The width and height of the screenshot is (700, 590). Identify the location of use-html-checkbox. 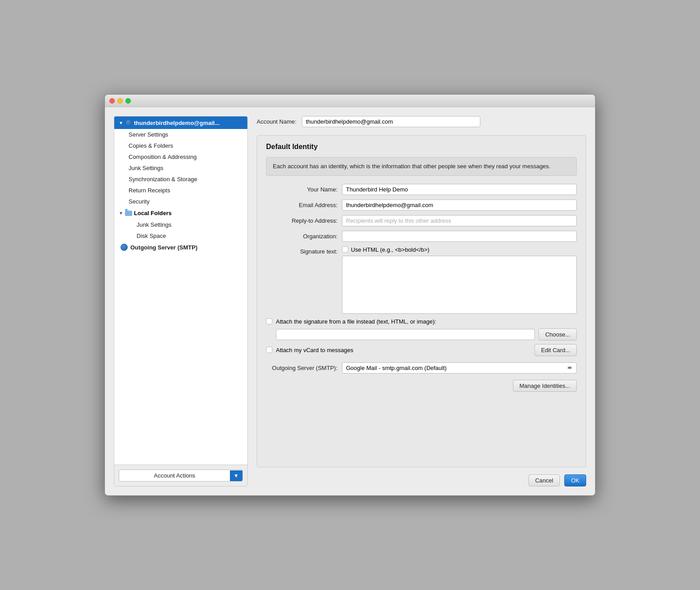
(345, 249).